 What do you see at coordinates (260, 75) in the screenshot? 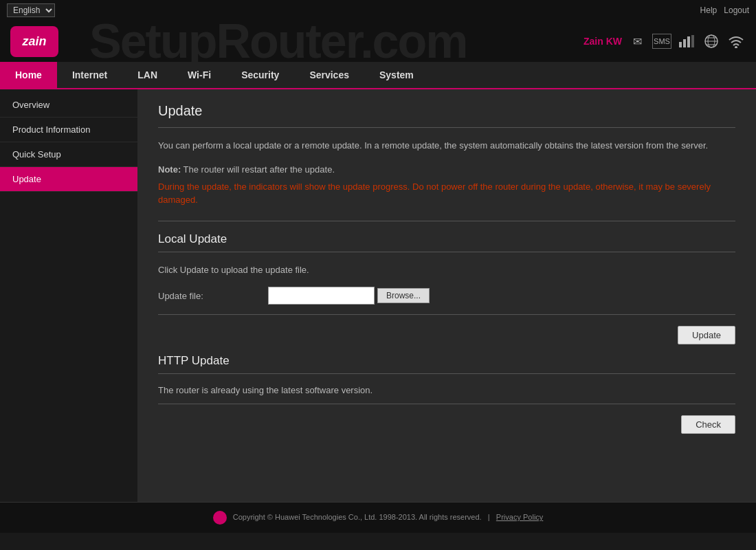
I see `nav-security: Security` at bounding box center [260, 75].